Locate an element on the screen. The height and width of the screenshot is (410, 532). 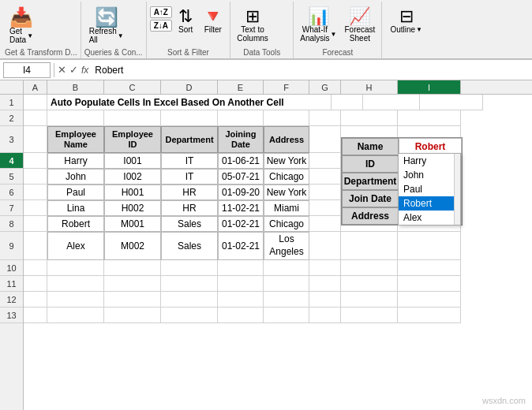
cell-e2 is located at coordinates (241, 118).